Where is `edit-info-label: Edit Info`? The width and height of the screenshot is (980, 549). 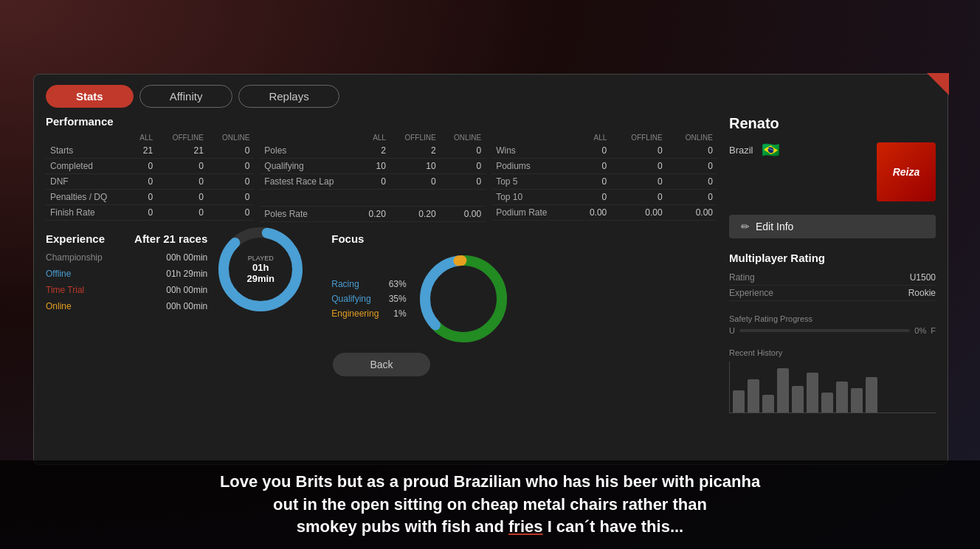
edit-info-label: Edit Info is located at coordinates (775, 227).